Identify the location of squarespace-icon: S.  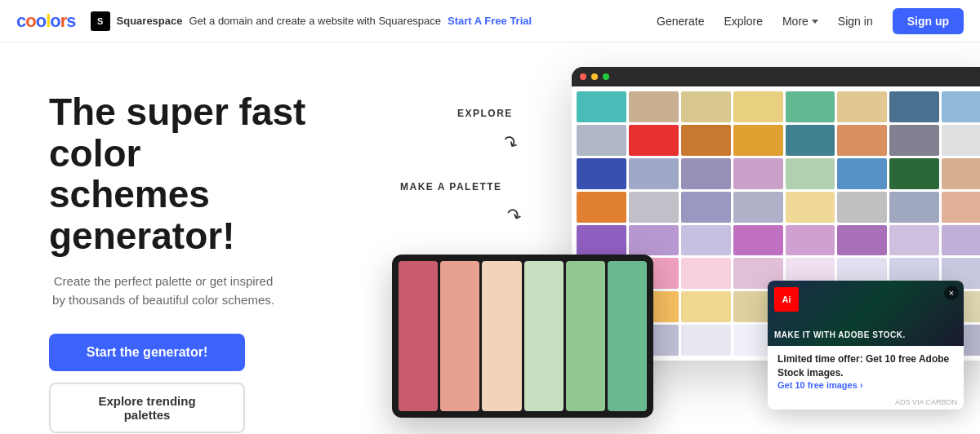
(100, 21).